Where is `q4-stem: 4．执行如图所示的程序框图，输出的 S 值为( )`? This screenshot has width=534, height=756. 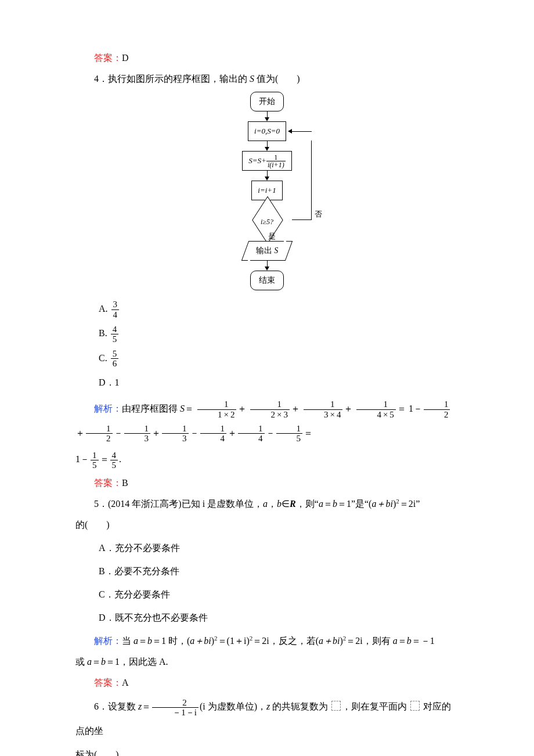 q4-stem: 4．执行如图所示的程序框图，输出的 S 值为( ) is located at coordinates (267, 79).